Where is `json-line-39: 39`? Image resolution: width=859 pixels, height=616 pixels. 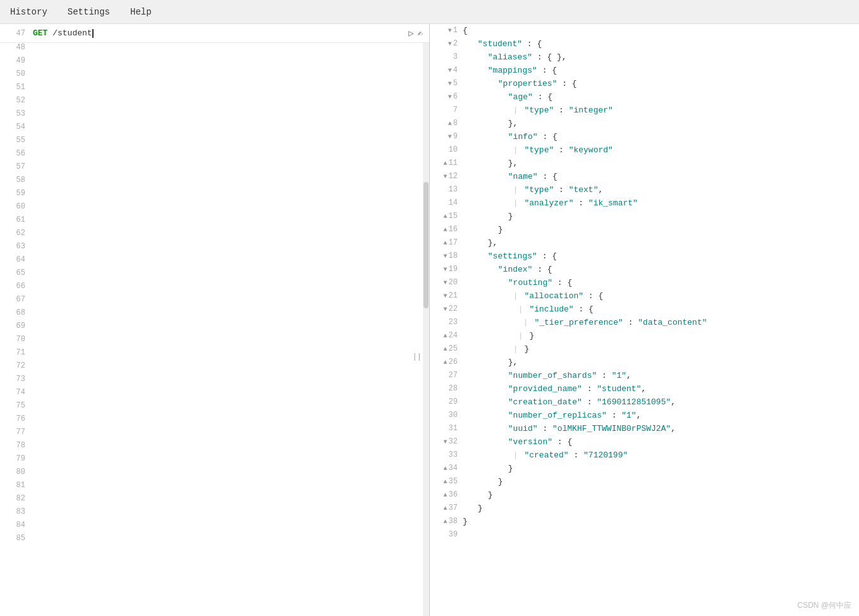 json-line-39: 39 is located at coordinates (645, 534).